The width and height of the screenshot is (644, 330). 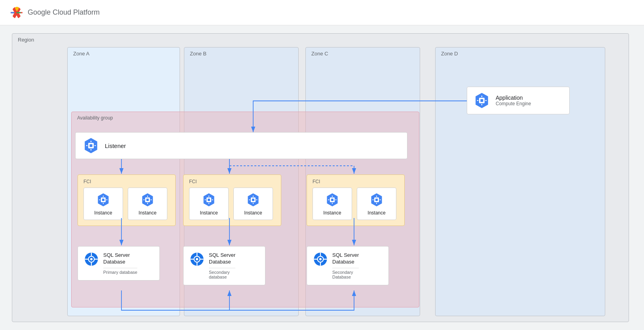 What do you see at coordinates (348, 266) in the screenshot?
I see `db-box-c: SQL ServerDatabase SecondaryDatabase` at bounding box center [348, 266].